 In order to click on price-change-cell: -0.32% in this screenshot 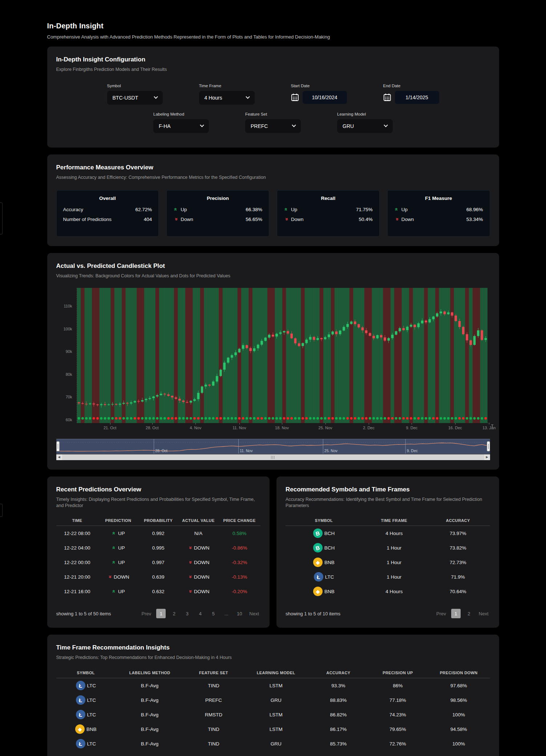, I will do `click(239, 563)`.